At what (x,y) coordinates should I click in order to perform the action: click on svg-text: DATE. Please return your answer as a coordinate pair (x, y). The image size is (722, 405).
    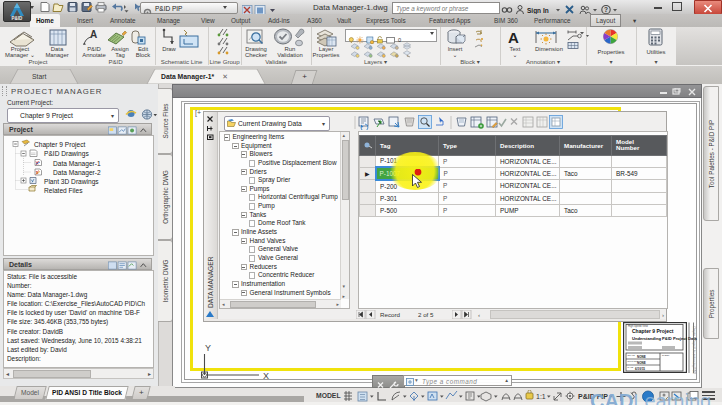
    Looking at the image, I should click on (631, 367).